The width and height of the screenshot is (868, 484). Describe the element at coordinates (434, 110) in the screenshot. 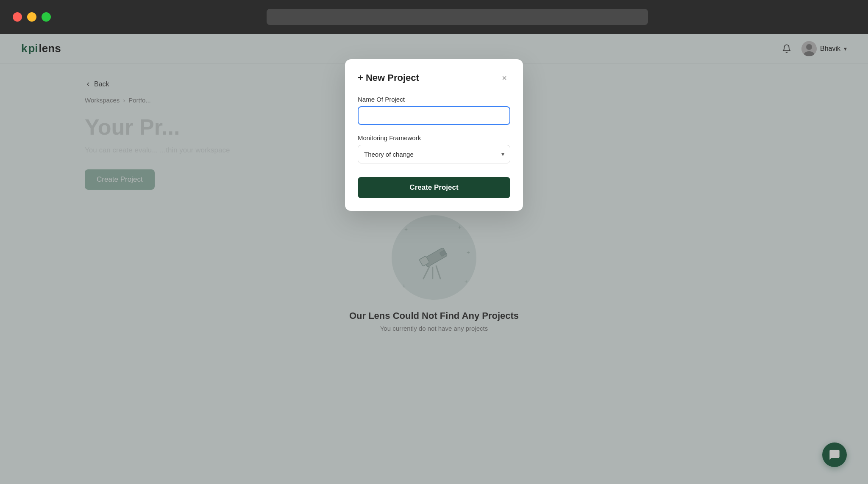

I see `project-name-group: Name Of Project` at that location.